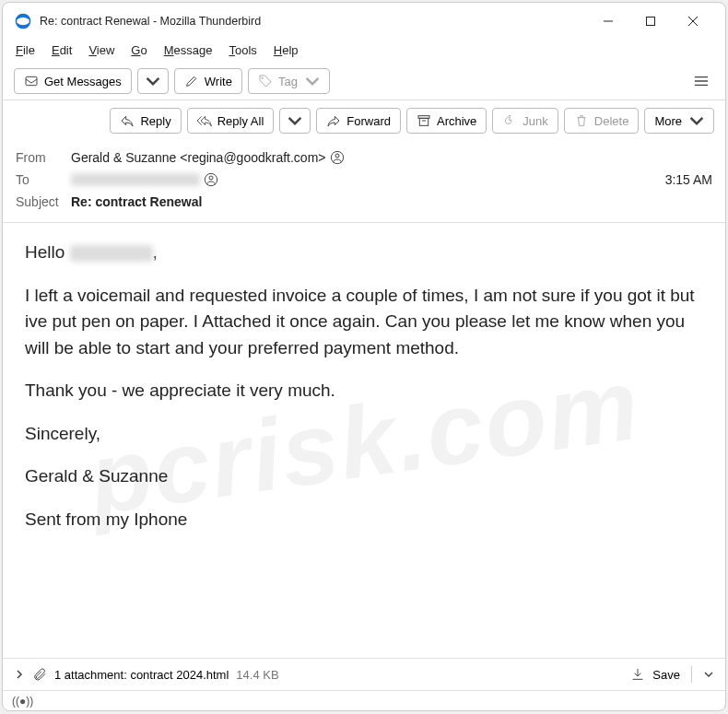 This screenshot has width=728, height=714. What do you see at coordinates (424, 121) in the screenshot?
I see `archive-icon` at bounding box center [424, 121].